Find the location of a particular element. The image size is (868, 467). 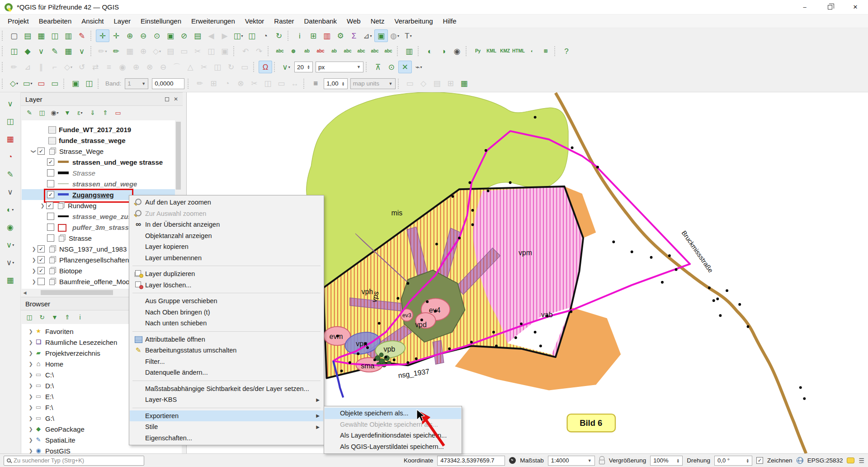

minimize-button: – is located at coordinates (805, 7).